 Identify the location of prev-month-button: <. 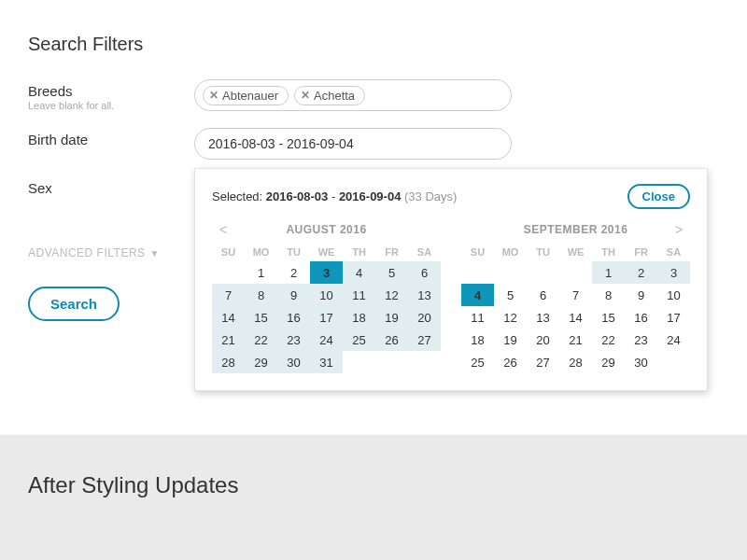
(223, 230).